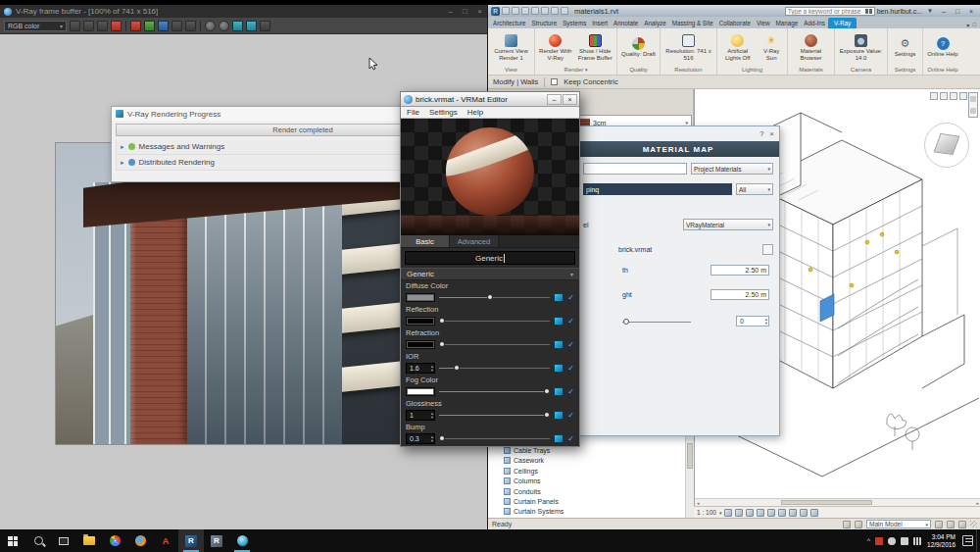 This screenshot has width=980, height=552. What do you see at coordinates (658, 189) in the screenshot?
I see `search-text-selected: pinq` at bounding box center [658, 189].